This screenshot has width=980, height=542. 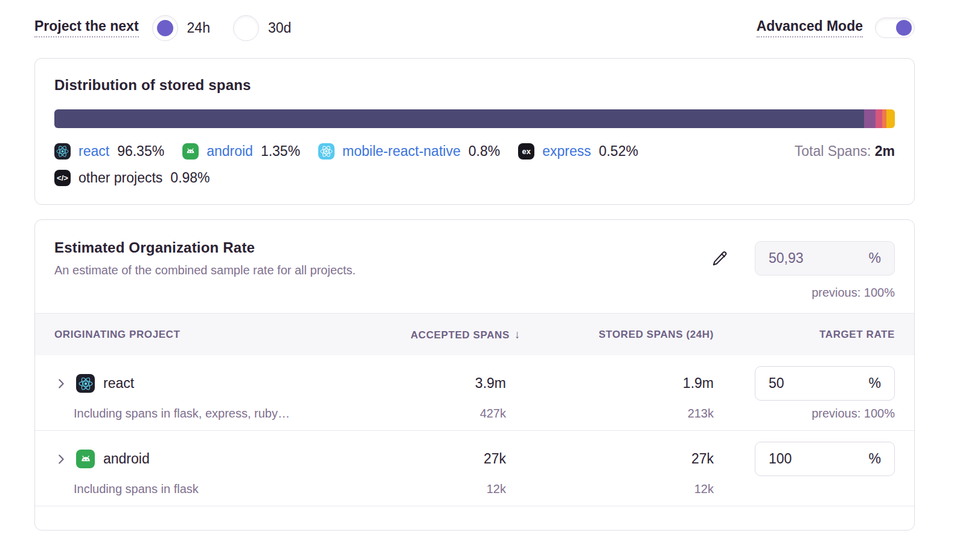 What do you see at coordinates (475, 295) in the screenshot?
I see `org-rate-previous: previous: 100%` at bounding box center [475, 295].